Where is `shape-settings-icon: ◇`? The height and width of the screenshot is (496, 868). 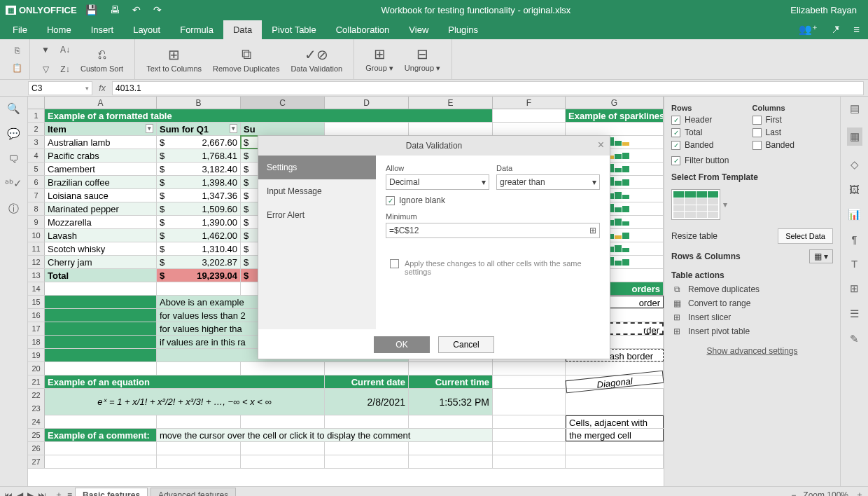
shape-settings-icon: ◇ is located at coordinates (855, 165).